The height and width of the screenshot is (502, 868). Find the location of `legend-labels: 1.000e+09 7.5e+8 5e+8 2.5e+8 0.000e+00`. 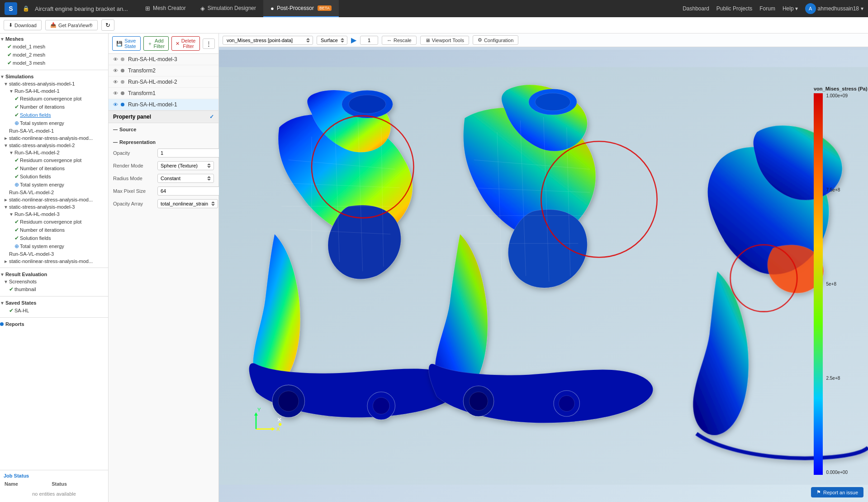

legend-labels: 1.000e+09 7.5e+8 5e+8 2.5e+8 0.000e+00 is located at coordinates (837, 284).